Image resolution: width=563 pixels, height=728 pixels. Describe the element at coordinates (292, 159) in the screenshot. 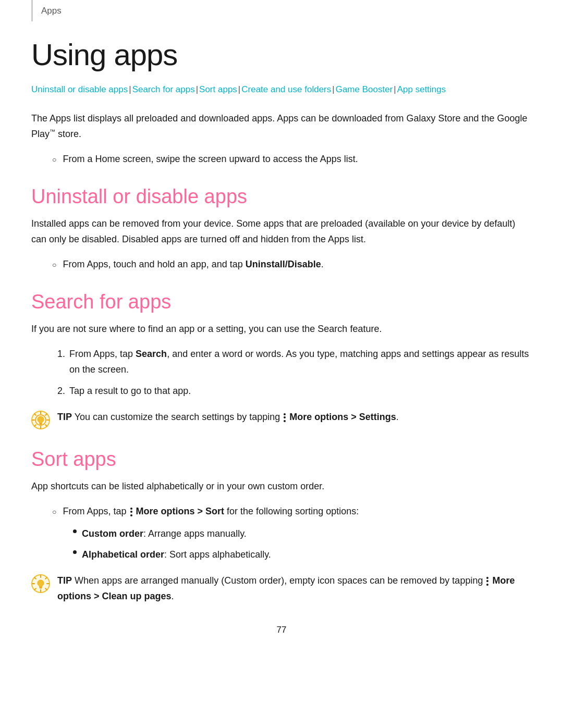

I see `intro-bullet: ○ From a Home screen, swipe the screen u…` at that location.